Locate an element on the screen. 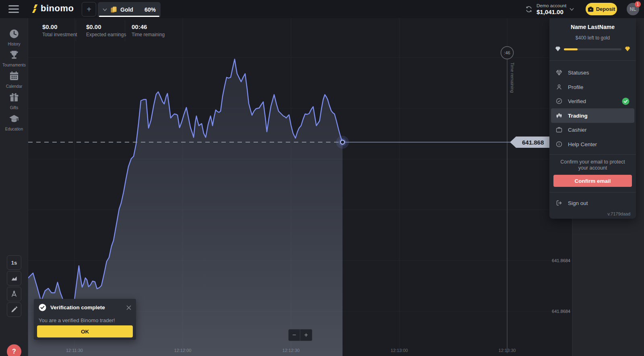 This screenshot has height=356, width=644. top-bar: binomo + Gold 60% Demo account $1, is located at coordinates (322, 9).